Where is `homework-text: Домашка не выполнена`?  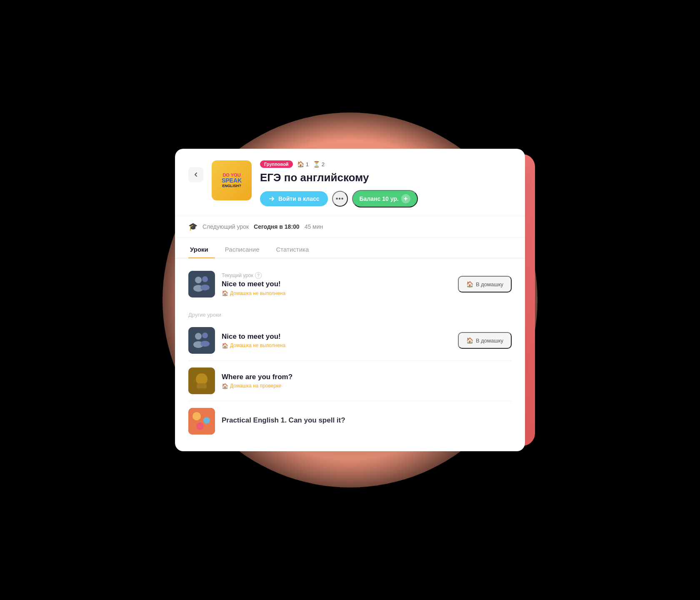 homework-text: Домашка не выполнена is located at coordinates (258, 293).